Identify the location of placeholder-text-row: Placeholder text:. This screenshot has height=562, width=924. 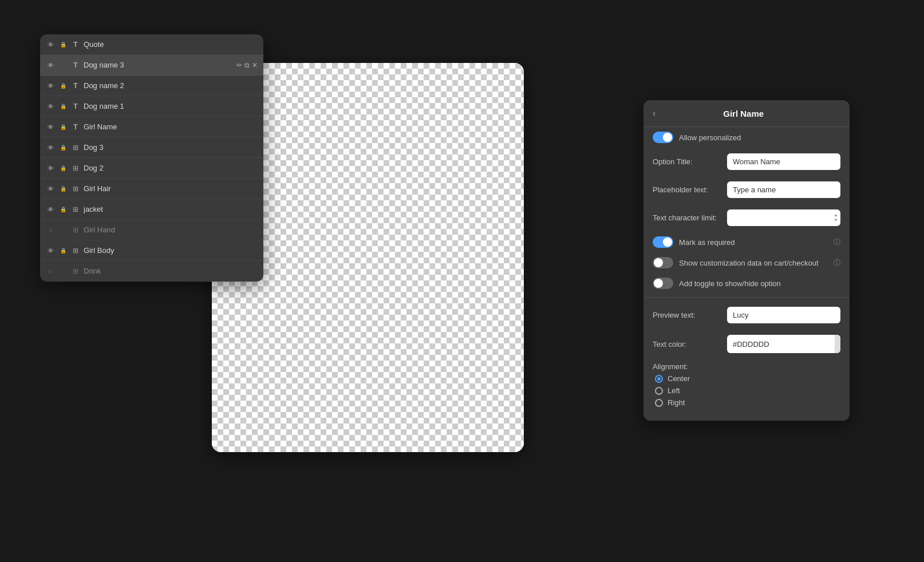
(747, 190).